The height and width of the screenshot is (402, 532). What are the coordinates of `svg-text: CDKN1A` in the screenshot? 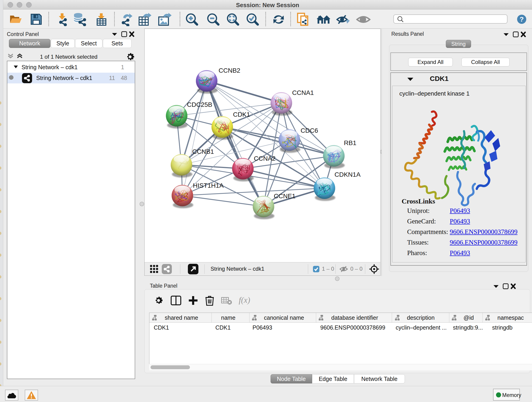 It's located at (348, 175).